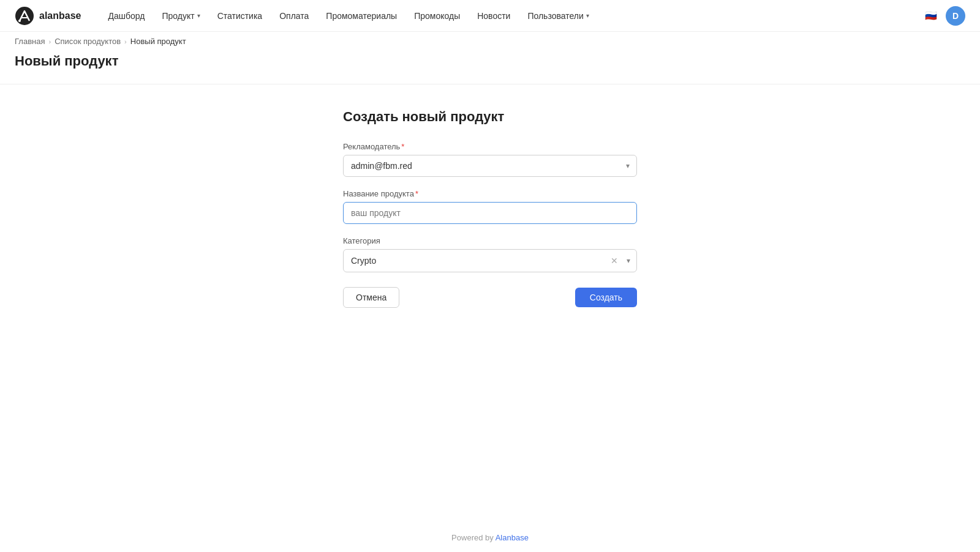 This screenshot has height=552, width=980. What do you see at coordinates (490, 42) in the screenshot?
I see `breadcrumb: Главная › Список продуктов › Новый проду…` at bounding box center [490, 42].